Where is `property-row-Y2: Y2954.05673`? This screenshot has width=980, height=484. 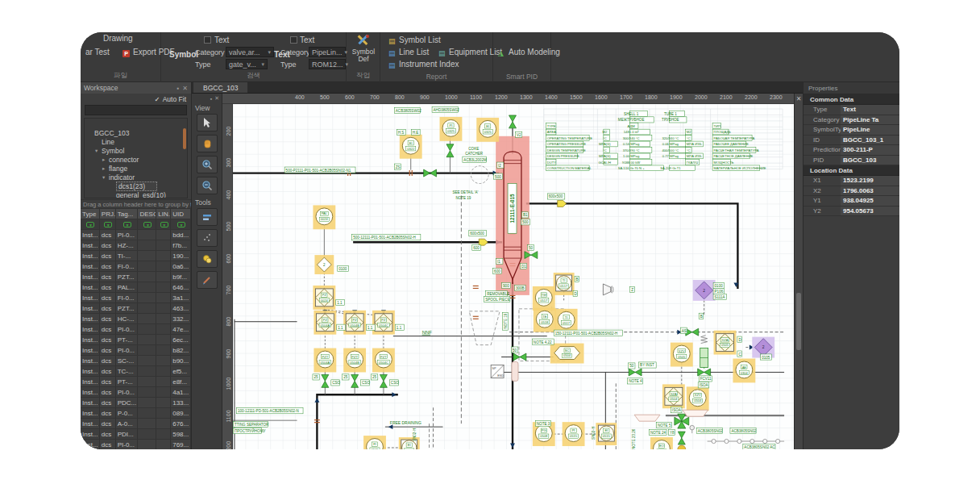
property-row-Y2: Y2954.05673 is located at coordinates (851, 211).